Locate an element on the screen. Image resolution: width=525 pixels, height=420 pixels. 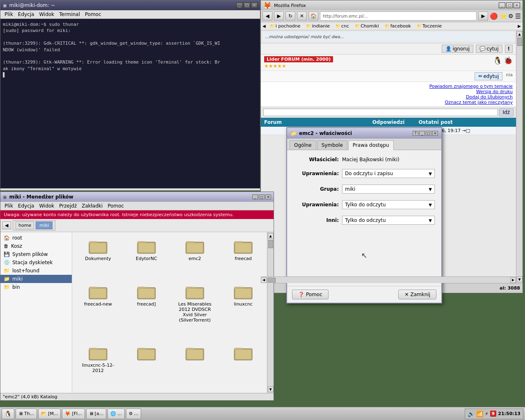
taskbar-btn-3: 🦊 [Fl... is located at coordinates (73, 414).